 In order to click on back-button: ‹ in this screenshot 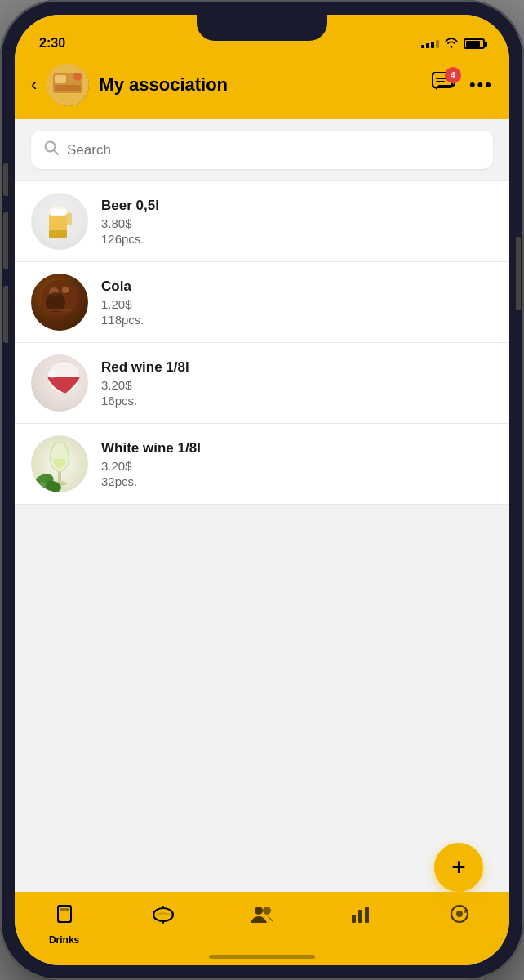, I will do `click(34, 85)`.